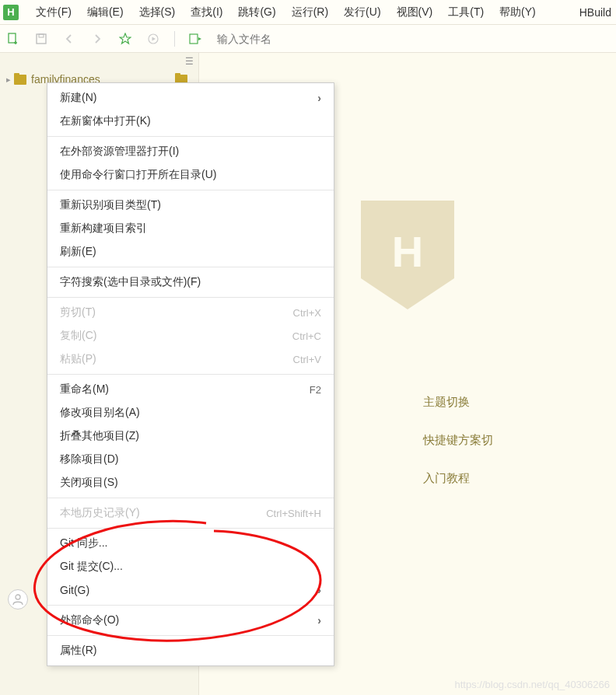  I want to click on cm-copy: 复制(C)Ctrl+C, so click(191, 336).